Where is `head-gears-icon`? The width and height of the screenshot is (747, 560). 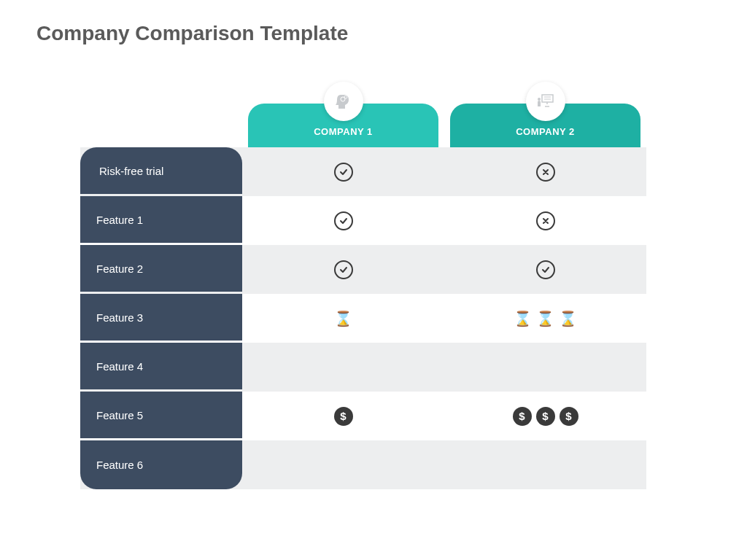 head-gears-icon is located at coordinates (344, 101).